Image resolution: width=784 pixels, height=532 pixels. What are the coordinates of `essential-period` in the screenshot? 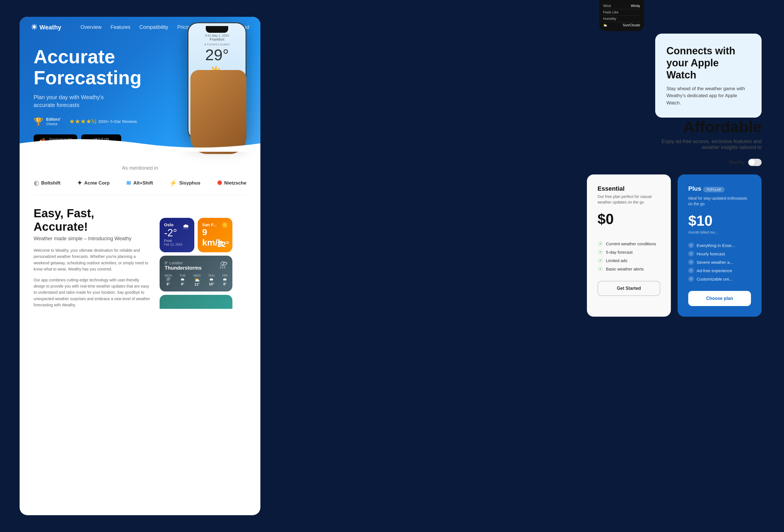 It's located at (629, 231).